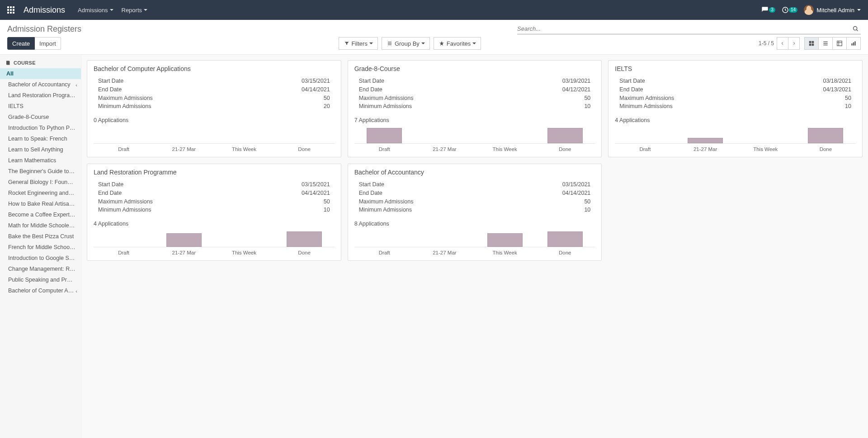 The image size is (868, 438). I want to click on apps-icon, so click(11, 10).